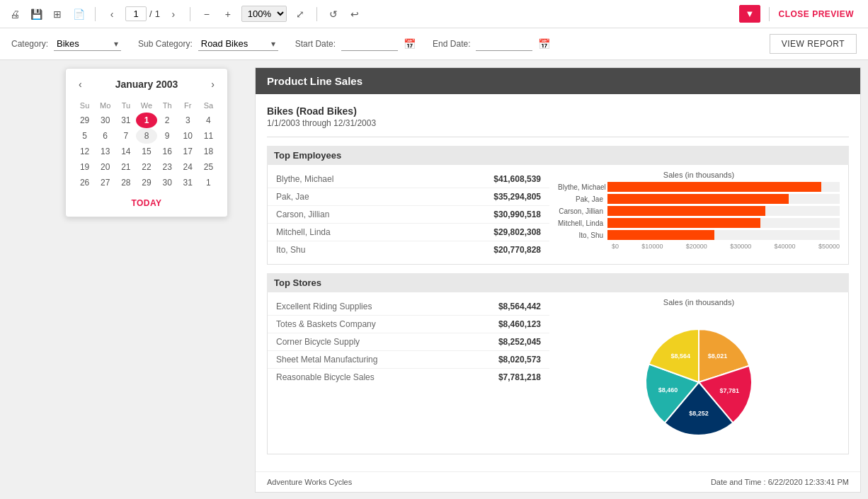  What do you see at coordinates (126, 151) in the screenshot?
I see `calendar-day: 14` at bounding box center [126, 151].